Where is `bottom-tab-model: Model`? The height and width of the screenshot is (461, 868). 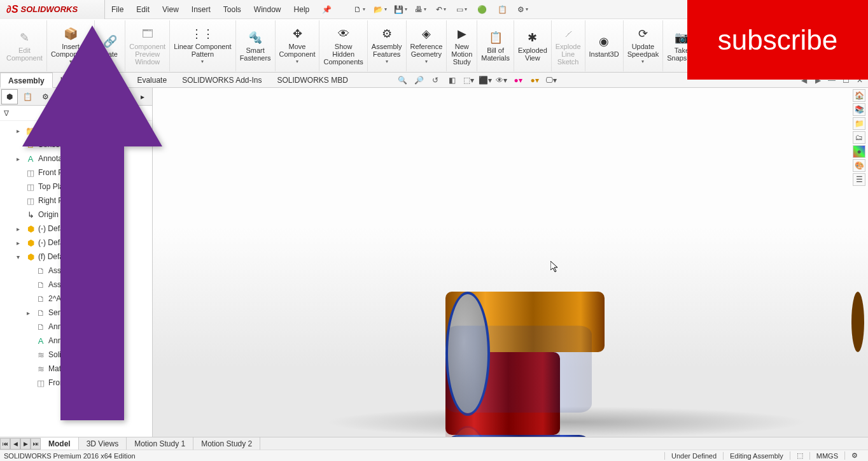
bottom-tab-model: Model is located at coordinates (60, 444).